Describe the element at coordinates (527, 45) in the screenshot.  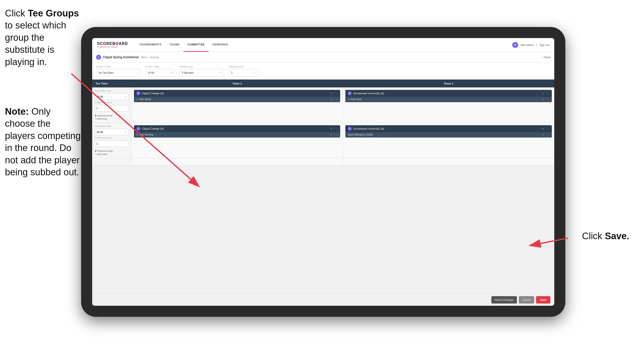
I see `user-name: blair admin` at that location.